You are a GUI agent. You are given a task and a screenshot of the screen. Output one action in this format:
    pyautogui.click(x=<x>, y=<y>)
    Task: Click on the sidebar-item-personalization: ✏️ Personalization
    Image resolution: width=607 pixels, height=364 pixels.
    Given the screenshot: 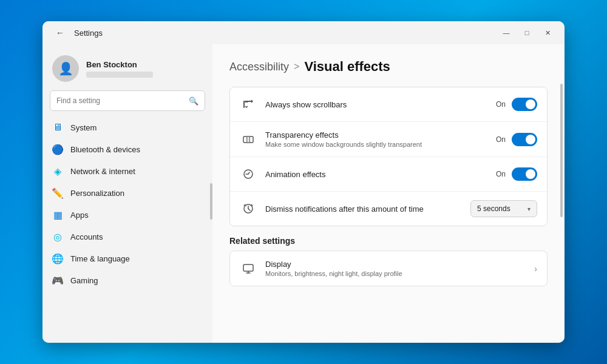 What is the action you would take?
    pyautogui.click(x=127, y=193)
    